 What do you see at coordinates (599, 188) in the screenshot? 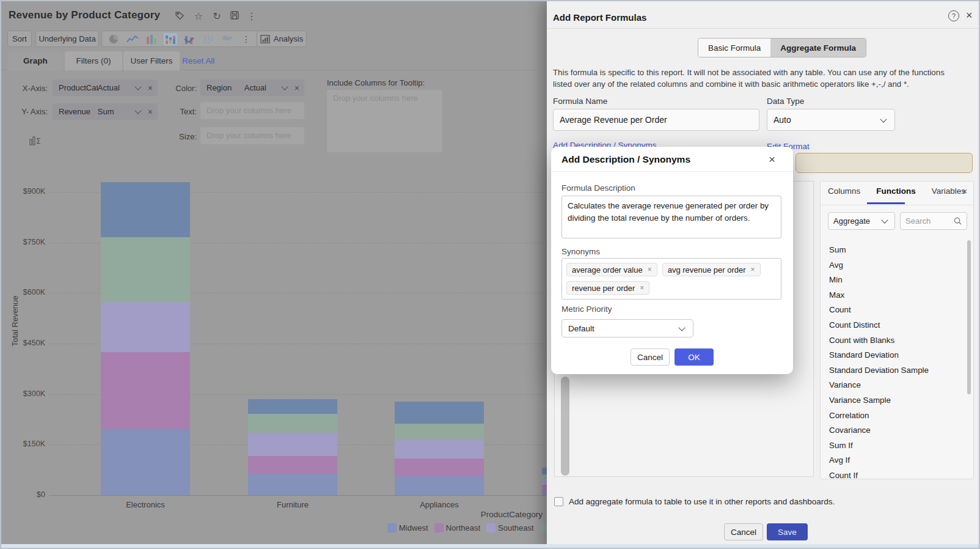
I see `formula-description-label: Formula Description` at bounding box center [599, 188].